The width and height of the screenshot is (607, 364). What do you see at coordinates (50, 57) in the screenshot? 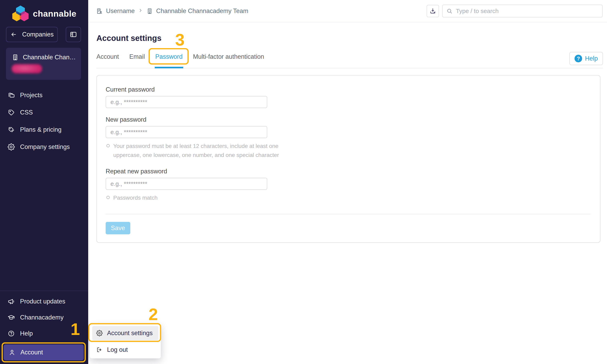
I see `company-name: Channable Chann...` at bounding box center [50, 57].